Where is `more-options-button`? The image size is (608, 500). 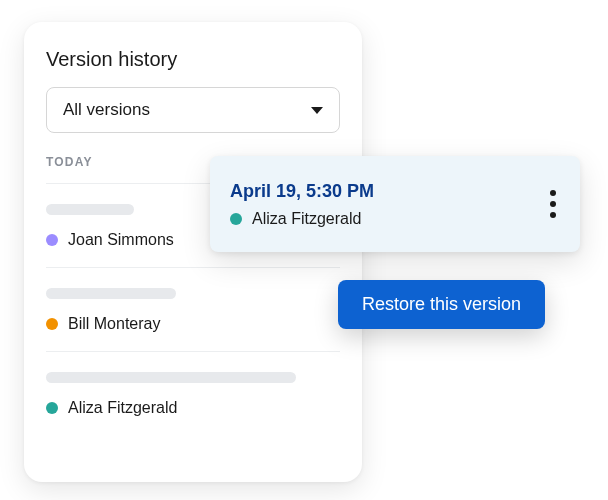
more-options-button is located at coordinates (553, 204).